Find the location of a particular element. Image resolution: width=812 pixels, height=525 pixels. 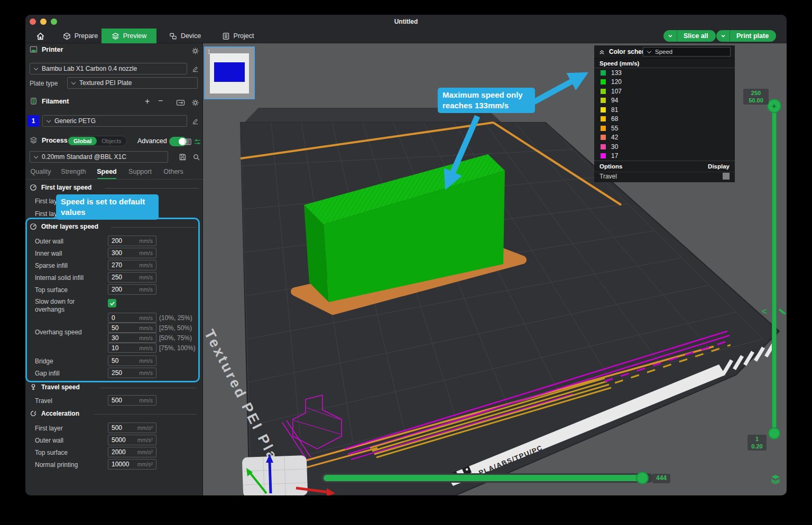

tab-speed: Speed is located at coordinates (107, 172).